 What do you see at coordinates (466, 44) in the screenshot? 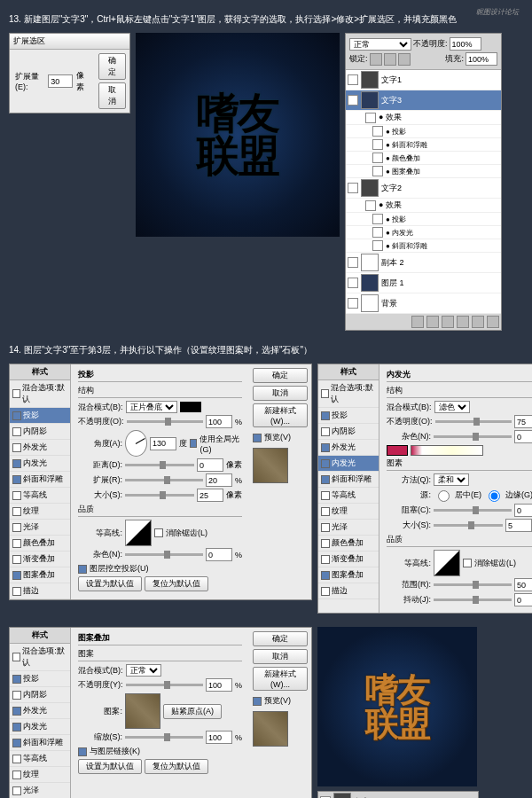
I see `opacity-input` at bounding box center [466, 44].